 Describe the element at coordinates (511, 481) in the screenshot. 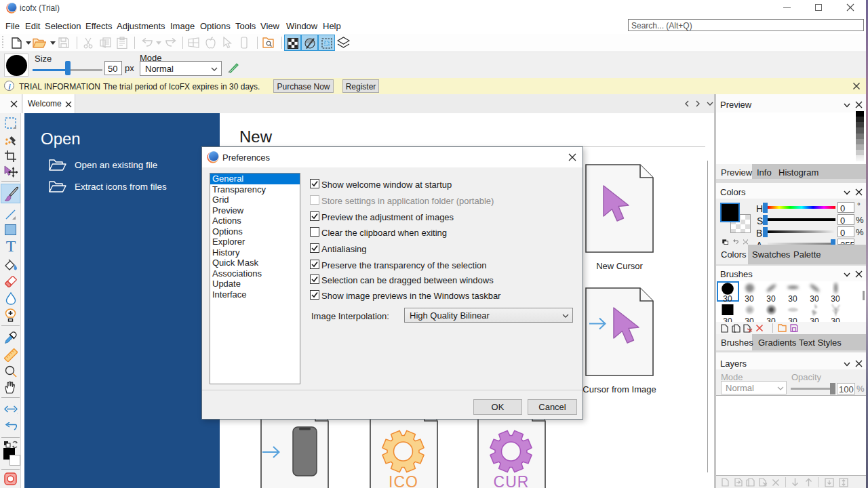

I see `svg-text: CUR` at that location.